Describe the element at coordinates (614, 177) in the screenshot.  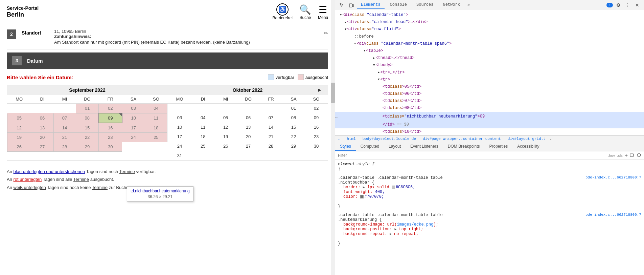
I see `css-source-1: bde-index.c...662718800:7` at that location.